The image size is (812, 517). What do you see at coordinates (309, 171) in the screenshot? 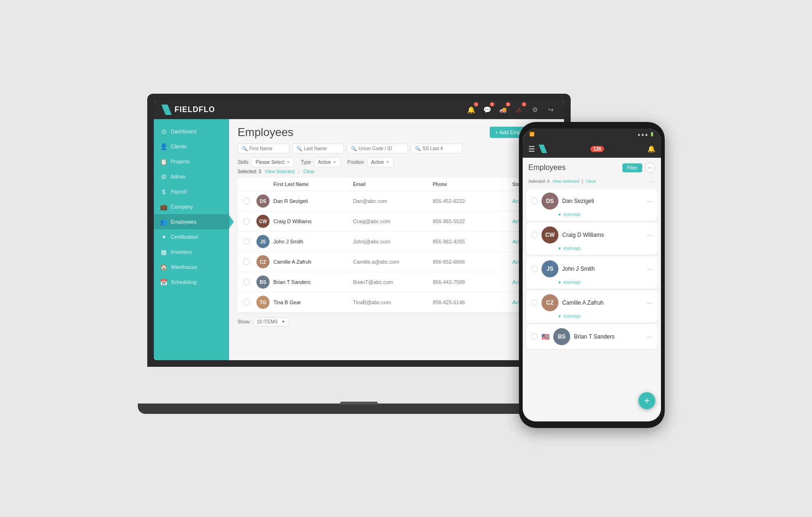
I see `clear-link: Clear` at bounding box center [309, 171].